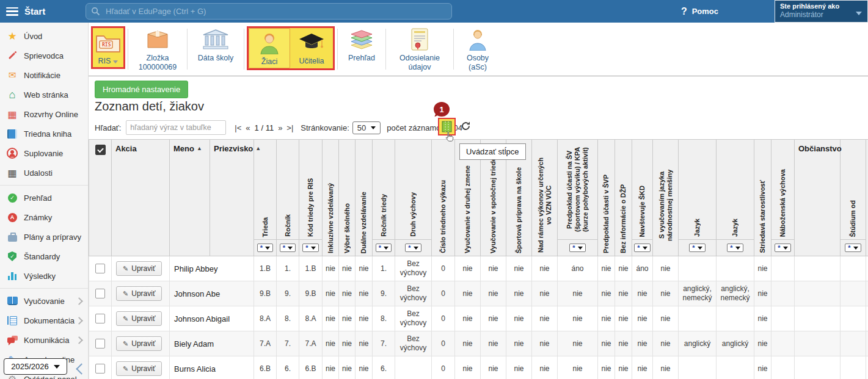  I want to click on row-action-cell: ✎Upraviť, so click(140, 269).